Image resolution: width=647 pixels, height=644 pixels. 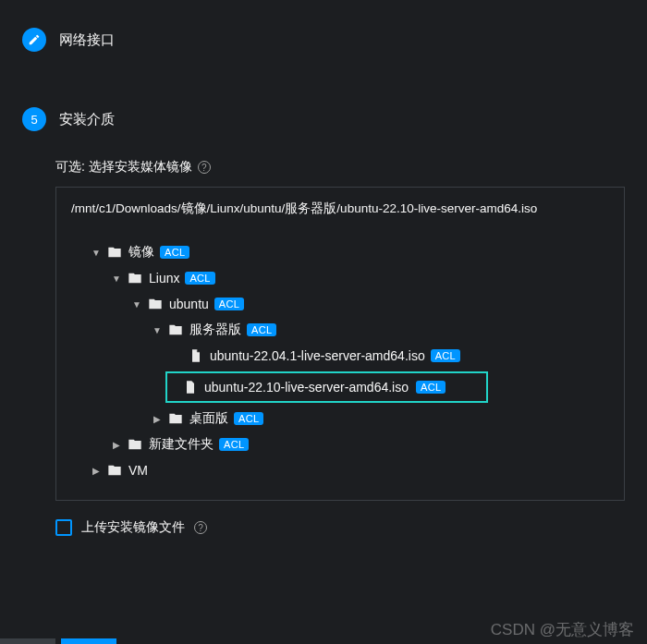 I want to click on pencil-icon, so click(x=34, y=40).